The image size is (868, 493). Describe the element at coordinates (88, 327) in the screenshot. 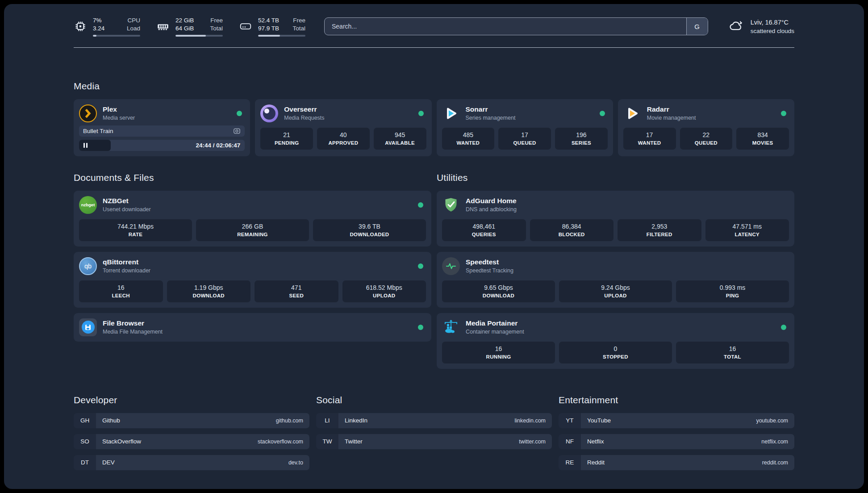

I see `filebrowser-icon` at that location.